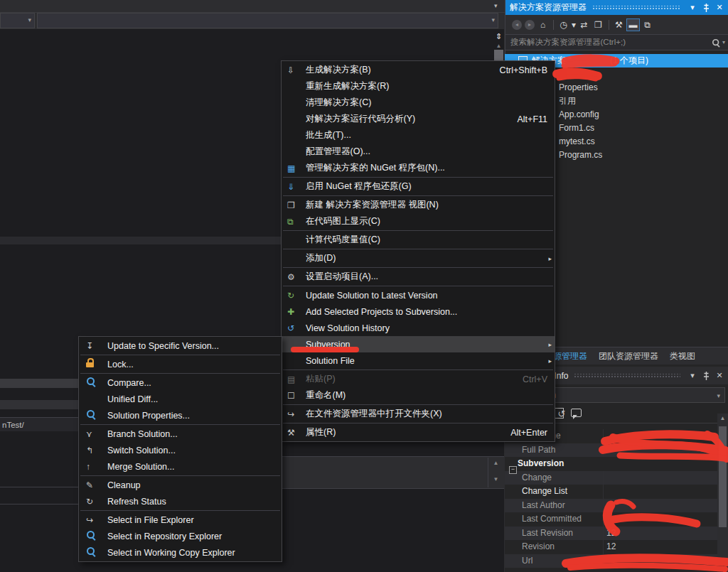 Image resolution: width=728 pixels, height=572 pixels. Describe the element at coordinates (418, 240) in the screenshot. I see `menu-calculate-code-metrics: 计算代码度量值(C)` at that location.